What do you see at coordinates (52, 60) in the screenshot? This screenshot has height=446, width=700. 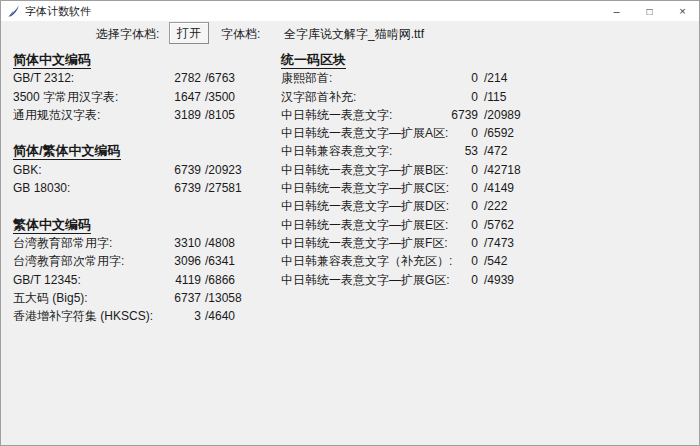 I see `section-title-text: 简体中文编码` at bounding box center [52, 60].